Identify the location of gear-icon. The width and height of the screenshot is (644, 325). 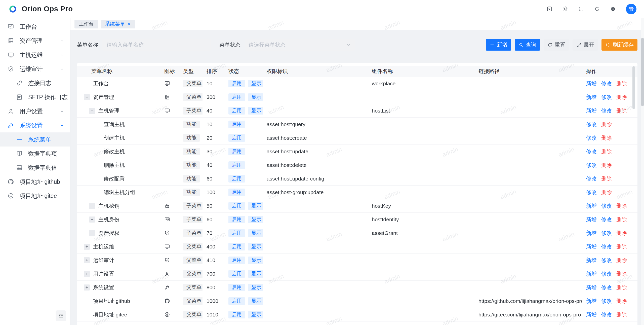
(613, 9).